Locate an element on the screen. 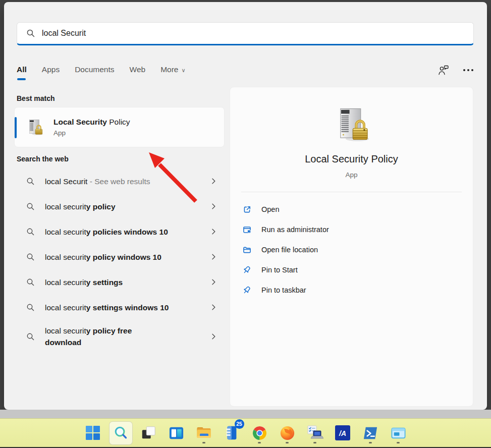 This screenshot has height=448, width=491. web-suggestion: local security policy windows 10 is located at coordinates (119, 257).